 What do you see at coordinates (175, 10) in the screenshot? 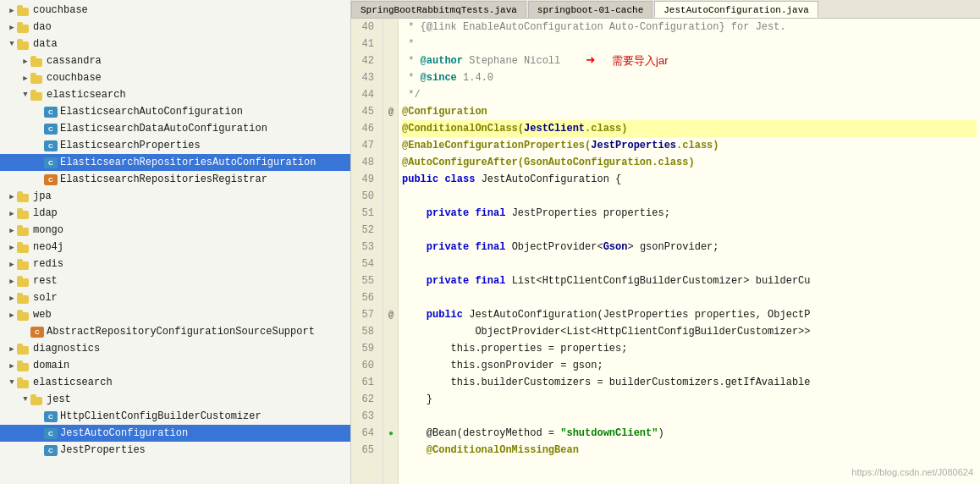
I see `tree-item-couchbase: couchbase` at bounding box center [175, 10].